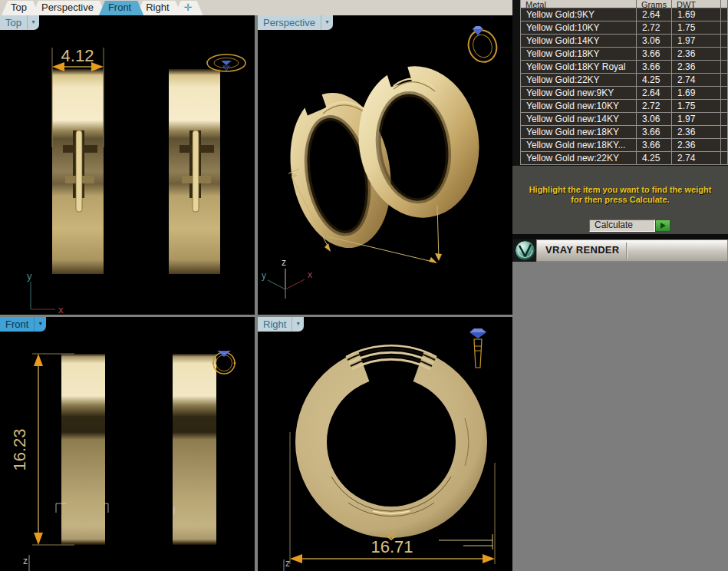  What do you see at coordinates (620, 195) in the screenshot?
I see `instruction-text: Highlight the item you want to find the …` at bounding box center [620, 195].